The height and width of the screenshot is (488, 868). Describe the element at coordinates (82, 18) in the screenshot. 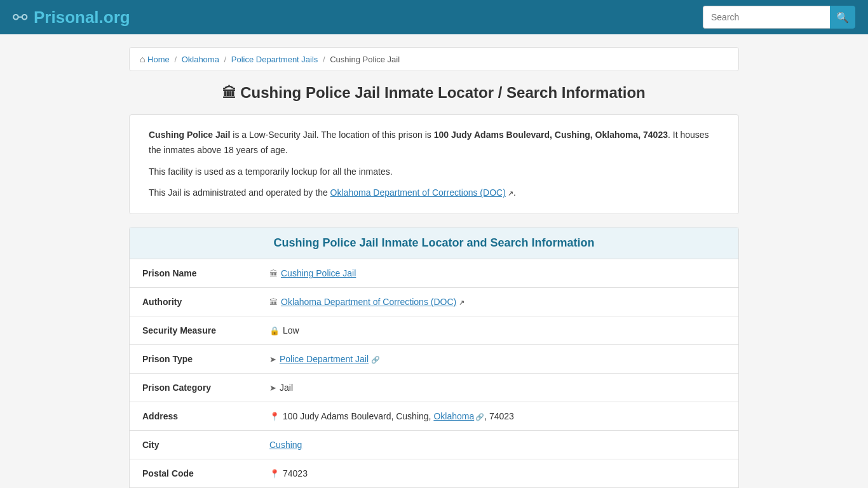

I see `logo-text: Prisonal.org` at that location.